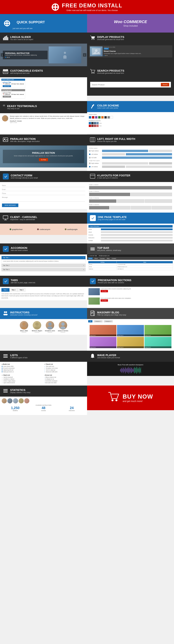 This screenshot has width=174, height=644. I want to click on filter-cat1: Category 1, so click(98, 322).